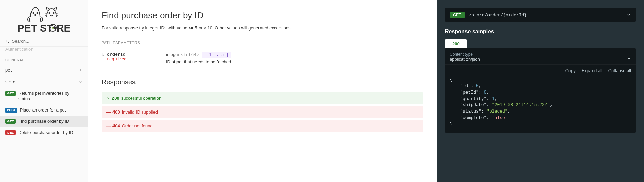 This screenshot has width=644, height=182. Describe the element at coordinates (44, 110) in the screenshot. I see `op-place-order: POST Place an order for a pet` at that location.